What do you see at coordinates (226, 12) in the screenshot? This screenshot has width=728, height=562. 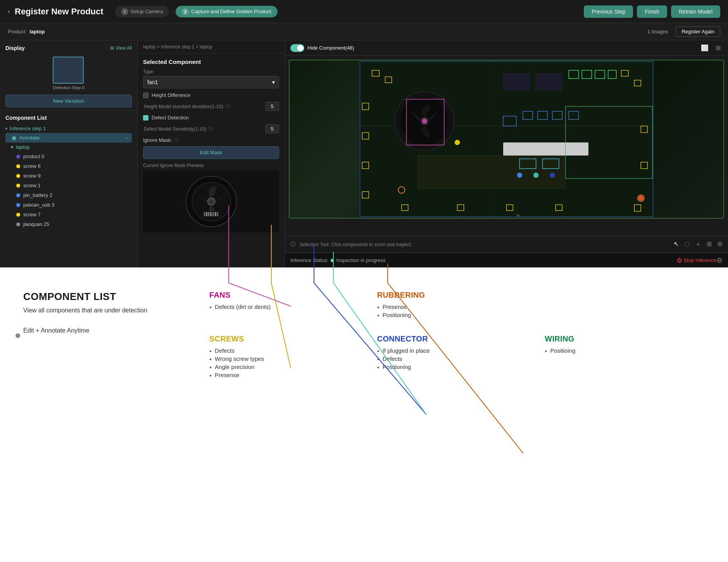 I see `step-2: 2 Capture and Define Golden Product` at bounding box center [226, 12].